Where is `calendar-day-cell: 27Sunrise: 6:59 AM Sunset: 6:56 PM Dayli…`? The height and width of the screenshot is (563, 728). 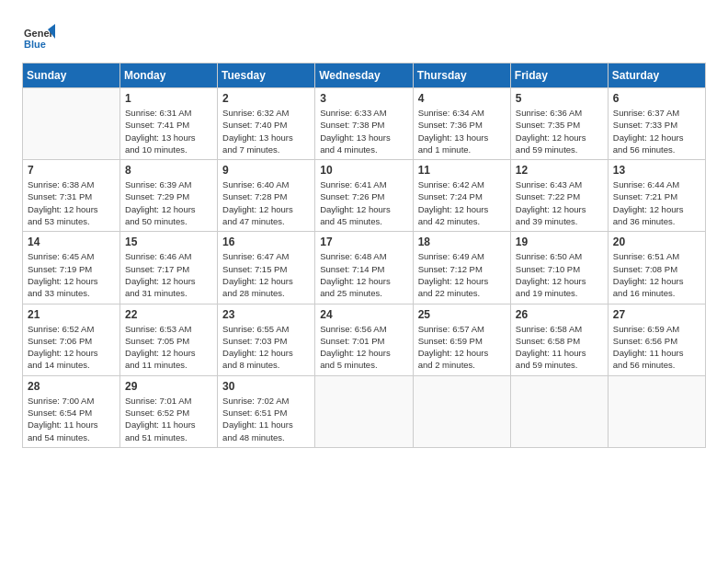
calendar-day-cell: 27Sunrise: 6:59 AM Sunset: 6:56 PM Dayli… is located at coordinates (656, 339).